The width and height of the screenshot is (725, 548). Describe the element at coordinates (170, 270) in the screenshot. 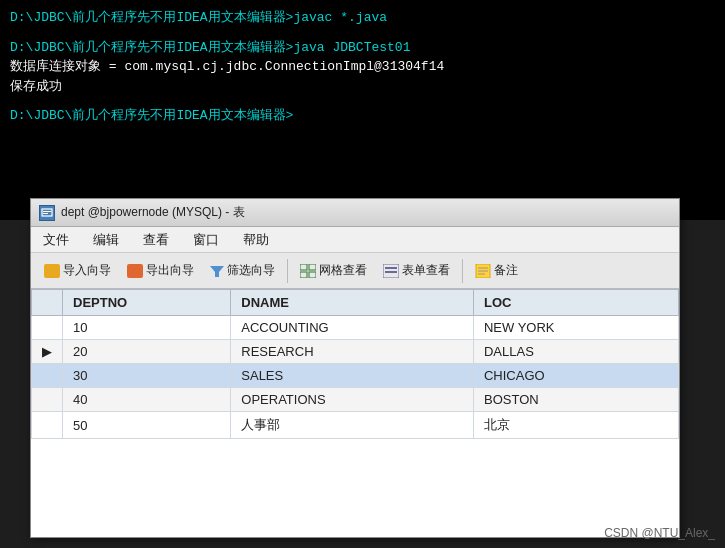

I see `export-label: 导出向导` at that location.